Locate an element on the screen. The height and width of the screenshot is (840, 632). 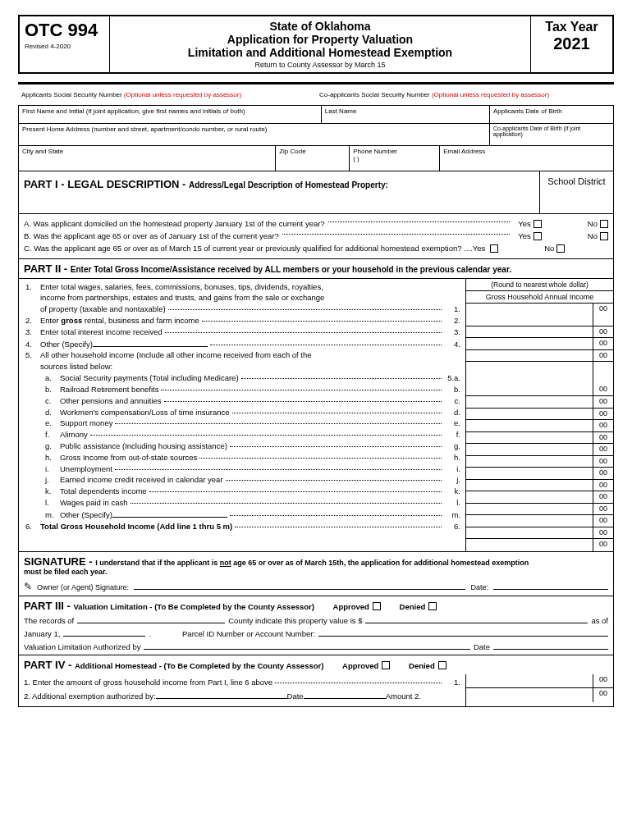
ssn-row: Applicants Social Security Number (Optio… is located at coordinates (316, 97).